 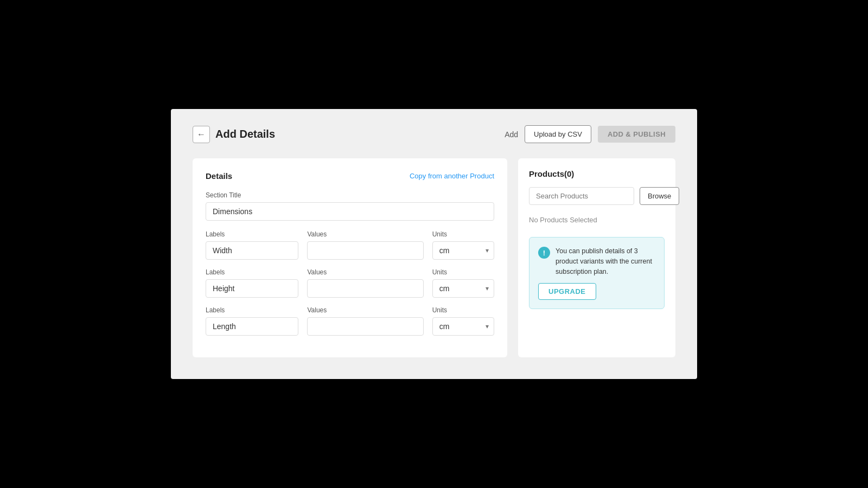 I want to click on info-icon: !, so click(x=544, y=253).